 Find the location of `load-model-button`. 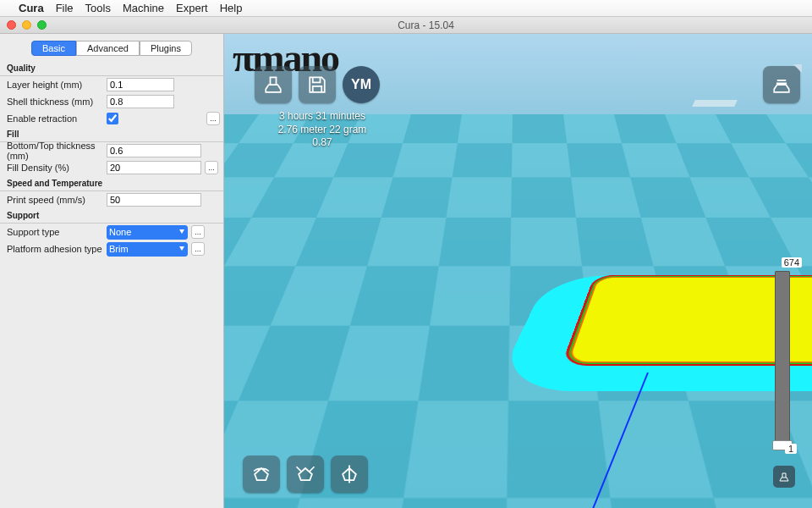

load-model-button is located at coordinates (273, 85).